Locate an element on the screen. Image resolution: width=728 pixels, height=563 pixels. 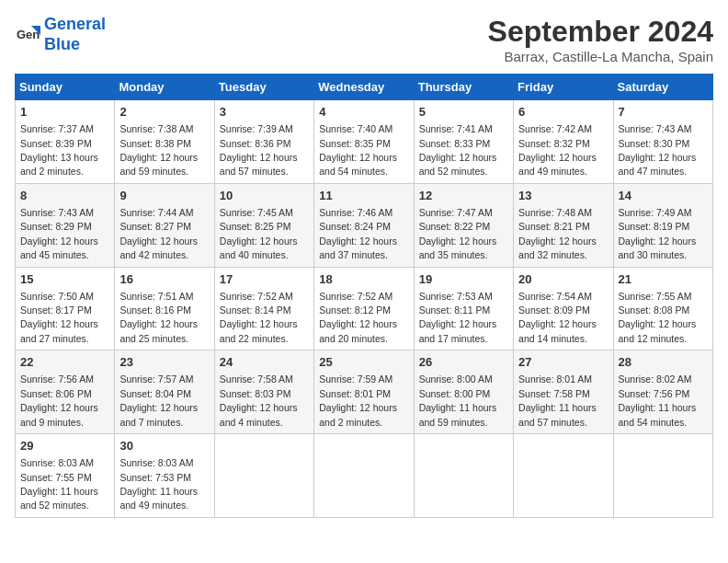
calendar-cell: 3Sunrise: 7:39 AMSunset: 8:36 PMDaylight… is located at coordinates (264, 142).